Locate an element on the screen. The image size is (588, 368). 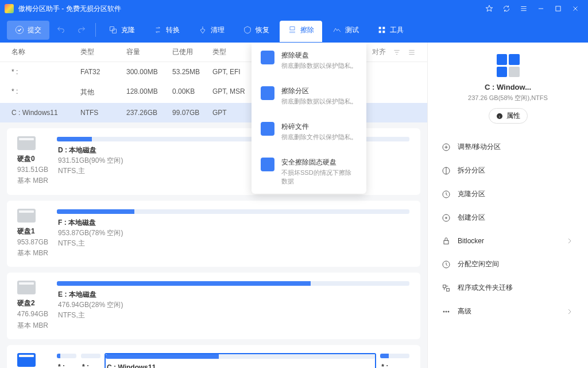
partition-block: E : 本地磁盘476.94GB(28% 空闲)NTFS,主 is located at coordinates (233, 306).